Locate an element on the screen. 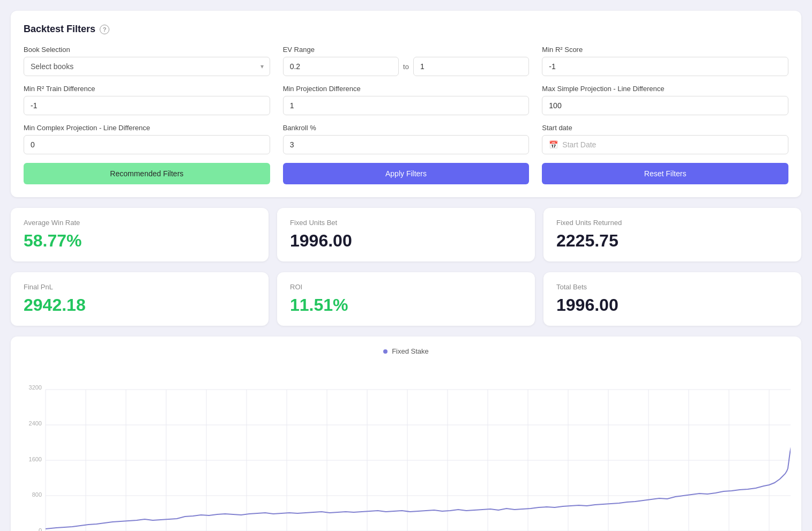 The image size is (812, 531). total-bets-label: Total Bets is located at coordinates (672, 287).